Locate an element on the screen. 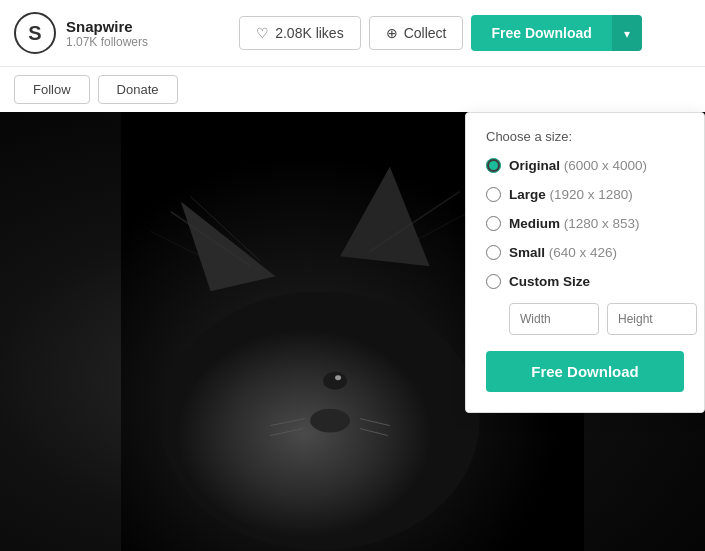 The height and width of the screenshot is (551, 705). download-size-button: Free Download is located at coordinates (585, 372).